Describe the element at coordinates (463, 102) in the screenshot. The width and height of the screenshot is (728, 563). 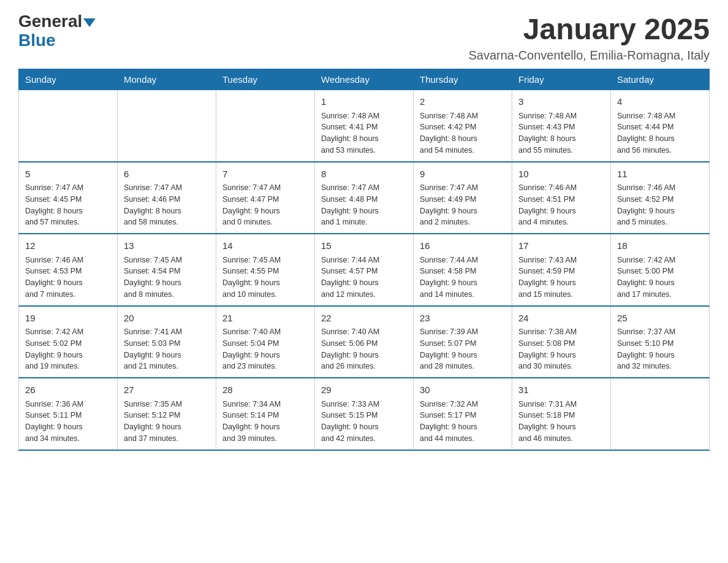
I see `day-number: 2` at that location.